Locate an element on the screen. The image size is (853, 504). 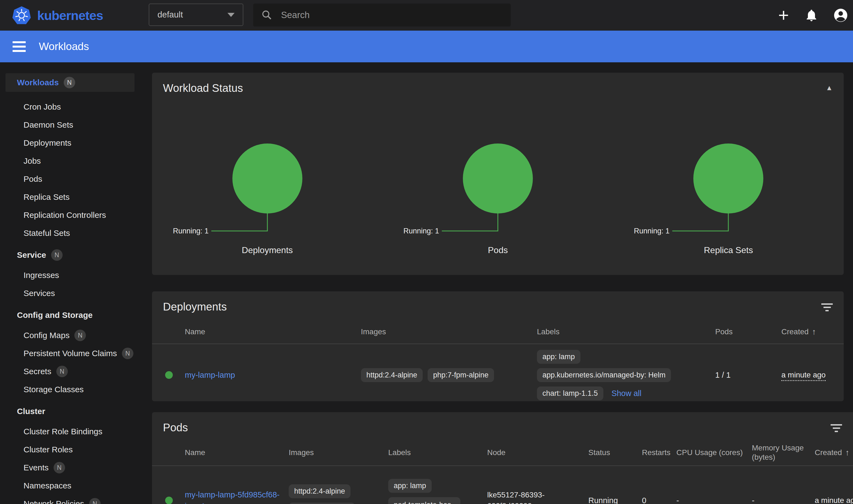
sidebar-item-label: Config Maps is located at coordinates (46, 336).